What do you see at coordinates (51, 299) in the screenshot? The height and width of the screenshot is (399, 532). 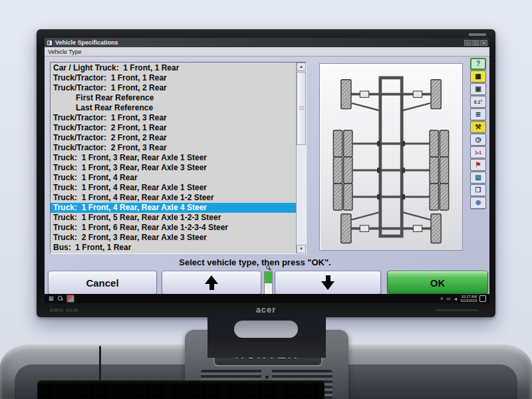 I see `start-button-icon: ⊞` at bounding box center [51, 299].